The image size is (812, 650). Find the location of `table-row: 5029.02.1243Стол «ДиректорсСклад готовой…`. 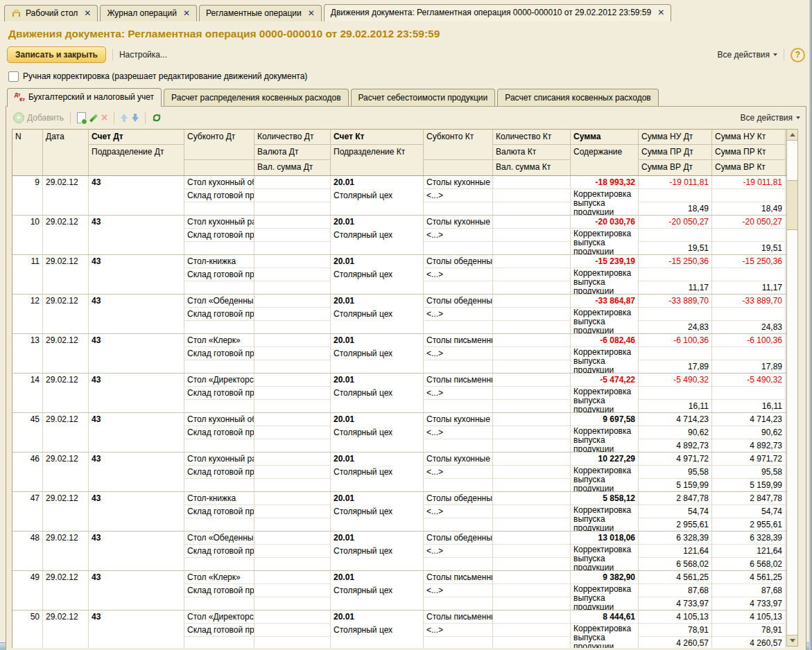

table-row: 5029.02.1243Стол «ДиректорсСклад готовой… is located at coordinates (399, 629).